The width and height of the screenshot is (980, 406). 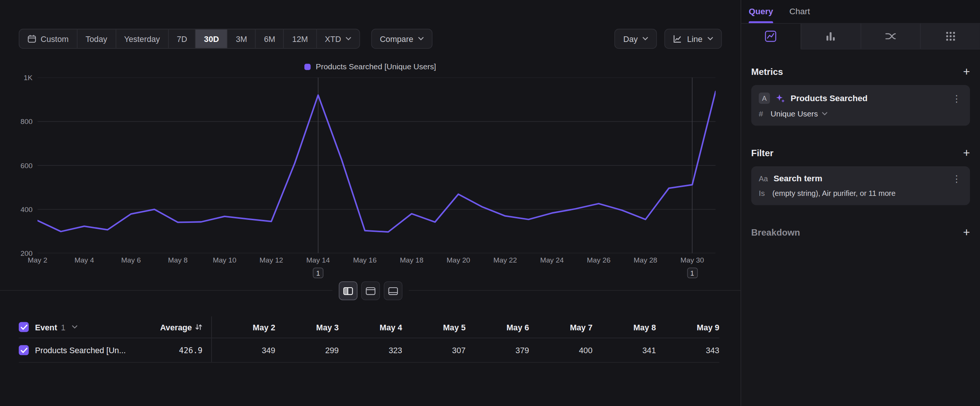 I want to click on aggregation-selector: Unique Users, so click(x=799, y=113).